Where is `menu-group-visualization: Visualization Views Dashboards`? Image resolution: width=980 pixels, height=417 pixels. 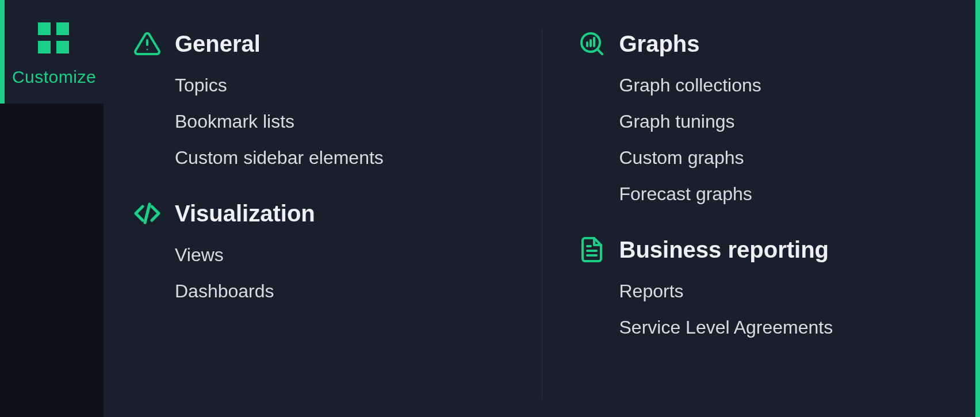 menu-group-visualization: Visualization Views Dashboards is located at coordinates (328, 250).